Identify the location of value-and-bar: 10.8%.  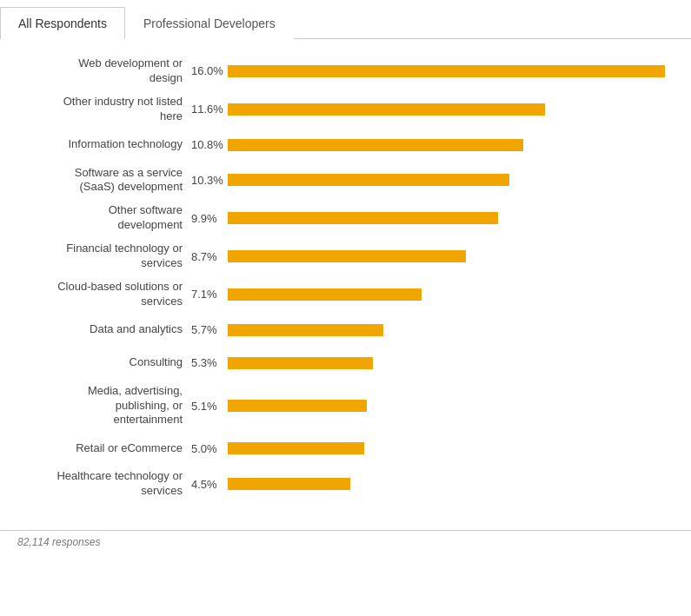
(428, 144).